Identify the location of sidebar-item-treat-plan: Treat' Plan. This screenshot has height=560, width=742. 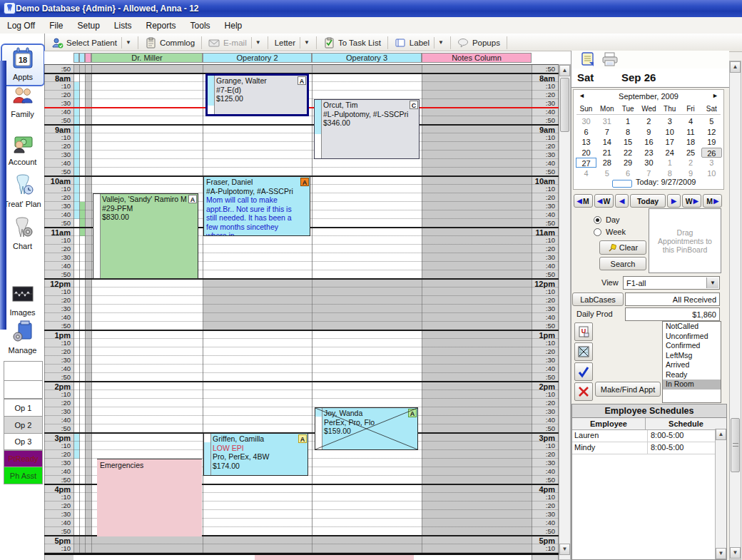
(23, 192).